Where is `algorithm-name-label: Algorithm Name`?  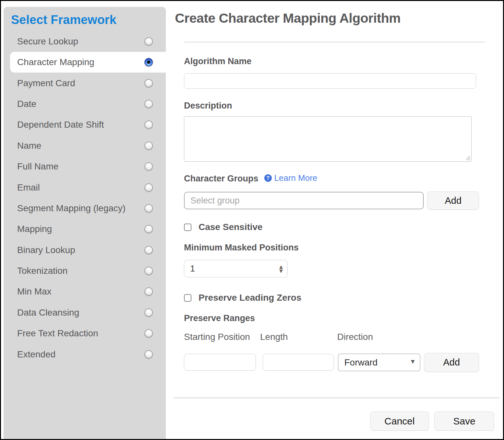
algorithm-name-label: Algorithm Name is located at coordinates (218, 62).